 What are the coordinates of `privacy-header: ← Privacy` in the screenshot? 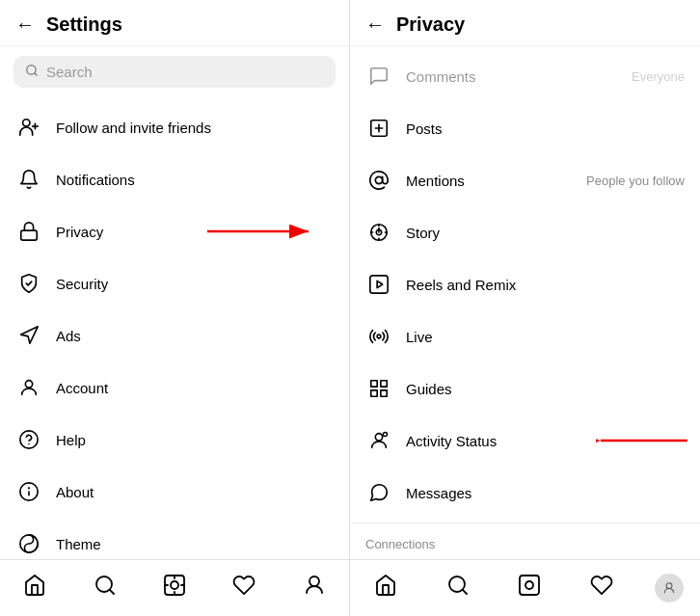 It's located at (525, 23).